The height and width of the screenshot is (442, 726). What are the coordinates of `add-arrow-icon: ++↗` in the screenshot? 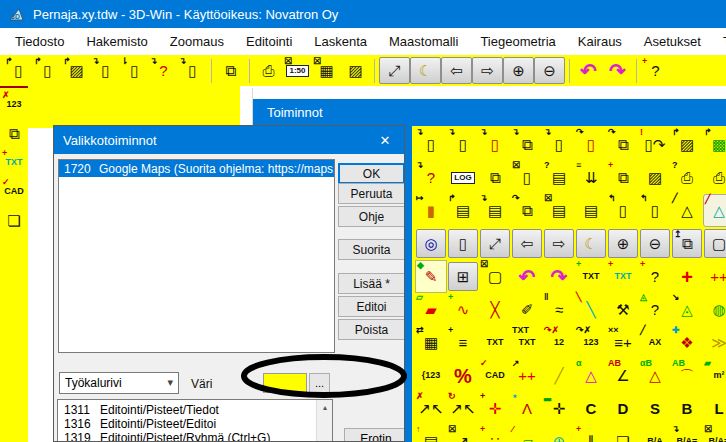 It's located at (527, 376).